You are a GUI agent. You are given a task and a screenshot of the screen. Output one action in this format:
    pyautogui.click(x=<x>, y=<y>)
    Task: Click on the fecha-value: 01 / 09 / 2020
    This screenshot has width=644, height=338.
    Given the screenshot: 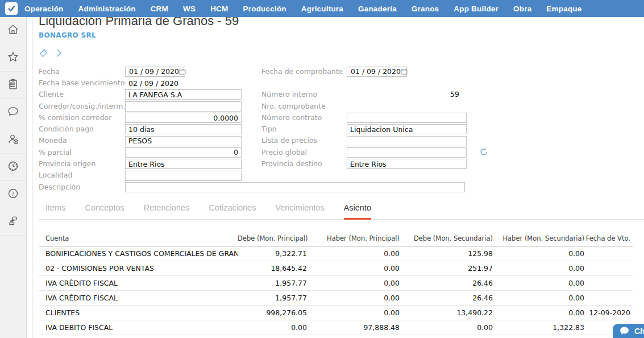 What is the action you would take?
    pyautogui.click(x=154, y=72)
    